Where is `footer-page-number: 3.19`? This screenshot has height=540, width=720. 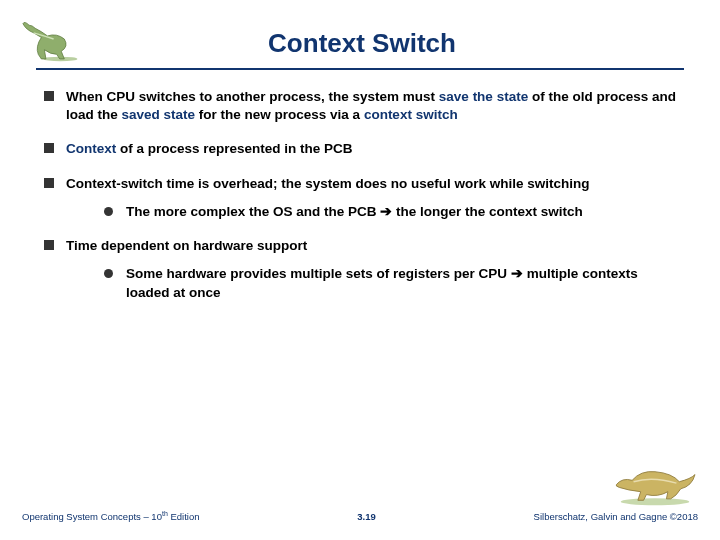
footer-page-number: 3.19 is located at coordinates (366, 516).